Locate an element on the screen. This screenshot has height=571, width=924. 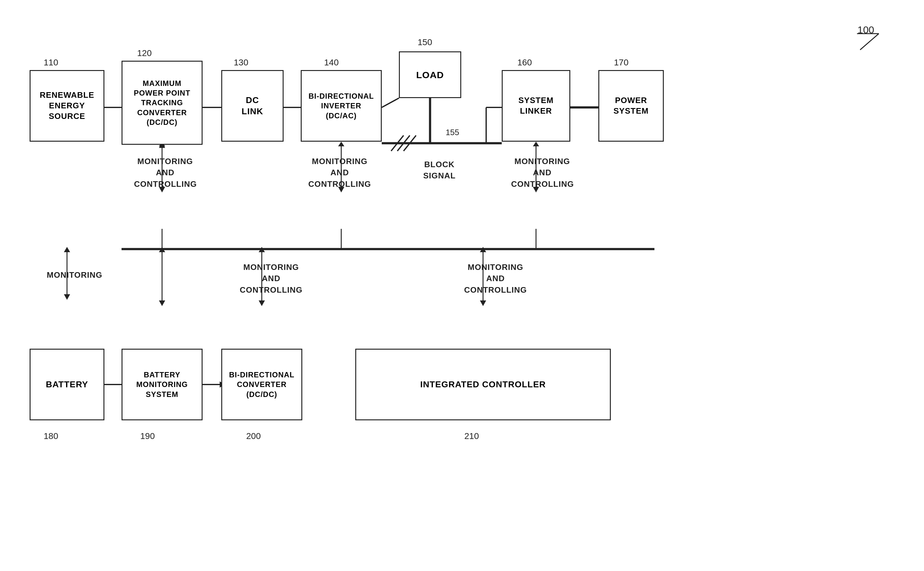
ref-155: 155 is located at coordinates (452, 133).